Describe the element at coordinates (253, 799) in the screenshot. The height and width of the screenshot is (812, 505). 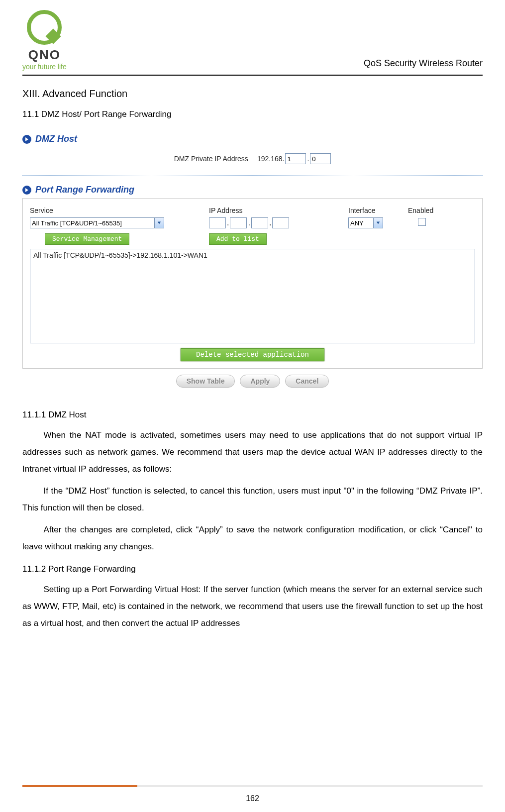
I see `page-number: 162` at that location.